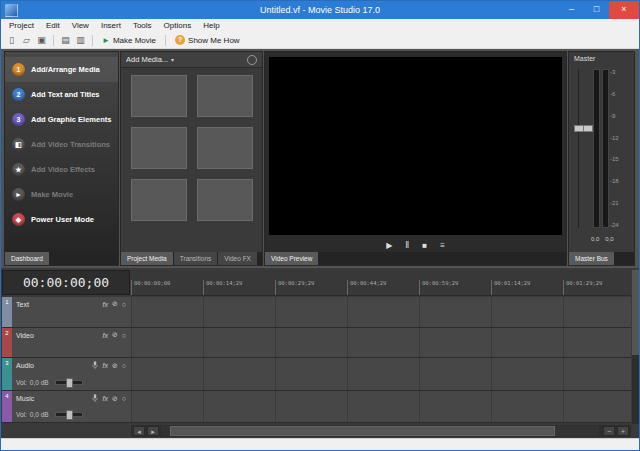 This screenshot has width=640, height=451. Describe the element at coordinates (320, 26) in the screenshot. I see `menubar: Project Edit View Insert Tools Options H…` at that location.